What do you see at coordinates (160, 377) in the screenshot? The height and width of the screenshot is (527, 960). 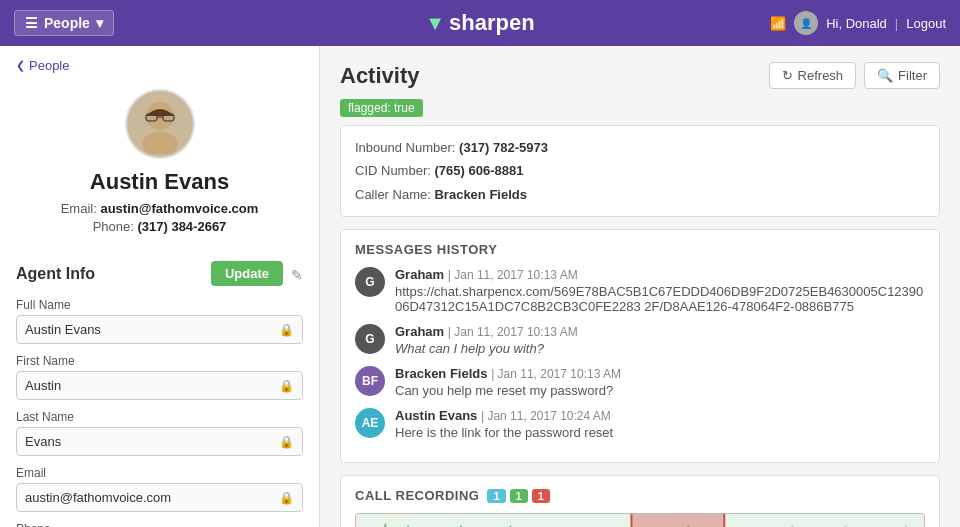 I see `field-group-1: First Name 🔒` at bounding box center [160, 377].